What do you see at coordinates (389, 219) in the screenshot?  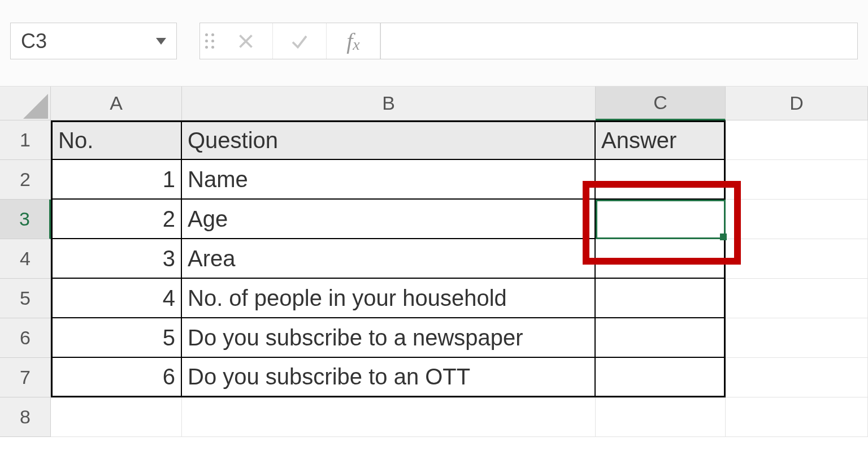 I see `cell-B3: Age` at bounding box center [389, 219].